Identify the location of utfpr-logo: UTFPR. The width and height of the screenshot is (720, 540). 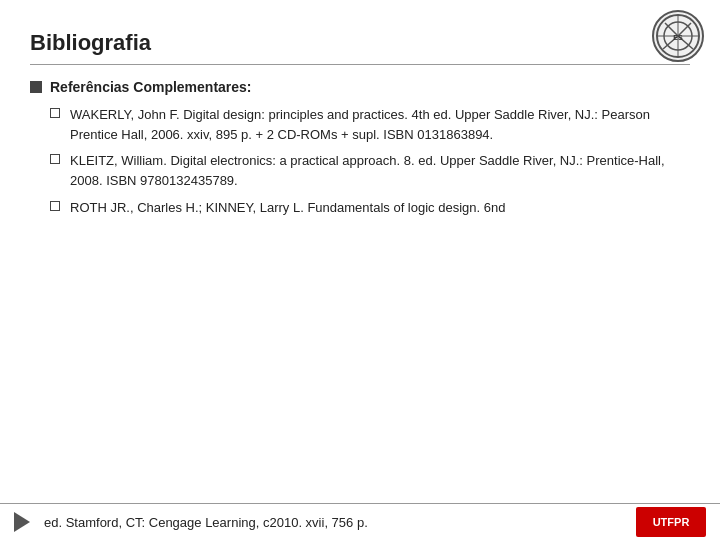
(671, 522).